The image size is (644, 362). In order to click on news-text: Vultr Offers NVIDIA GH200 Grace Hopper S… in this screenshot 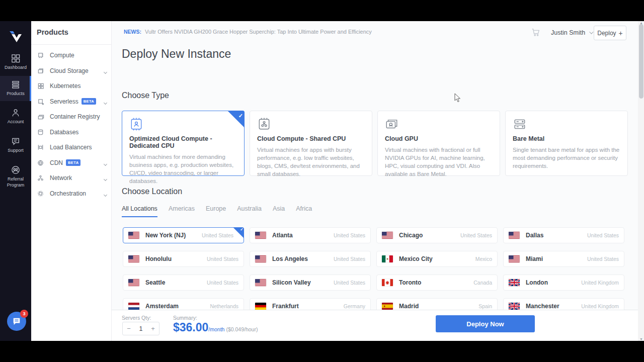, I will do `click(259, 32)`.